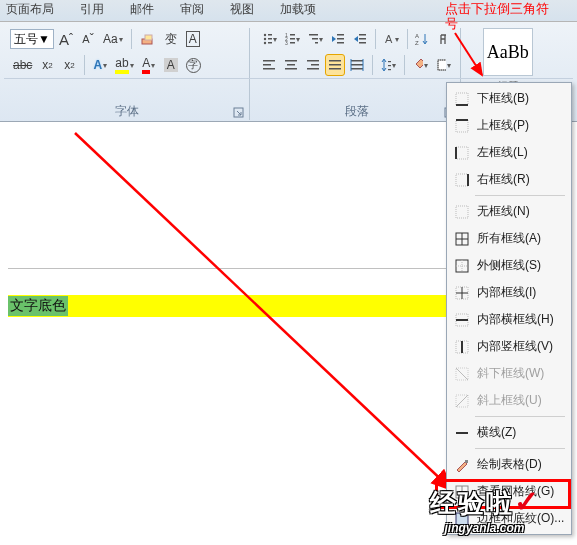 This screenshot has height=545, width=577. What do you see at coordinates (171, 39) in the screenshot?
I see `phonetic-guide-button: 变` at bounding box center [171, 39].